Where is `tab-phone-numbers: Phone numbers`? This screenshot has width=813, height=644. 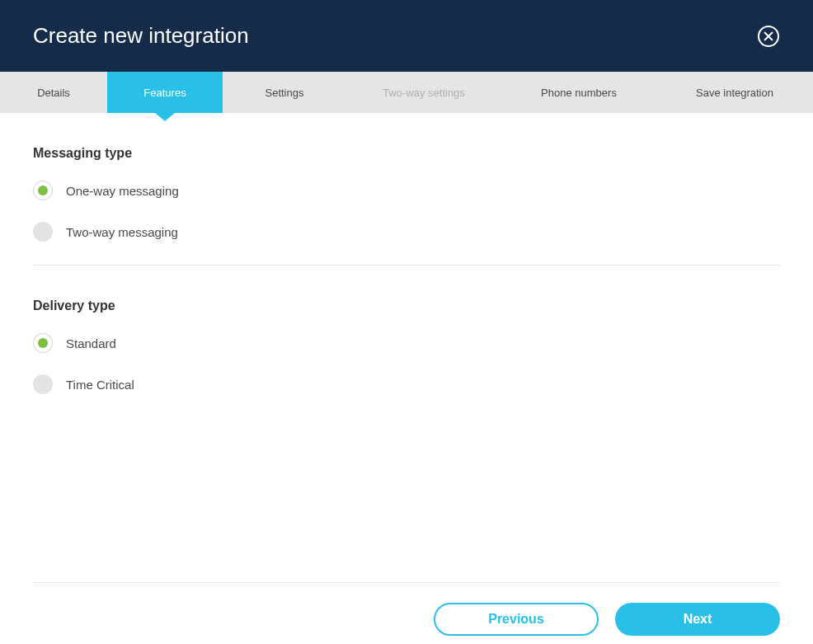
tab-phone-numbers: Phone numbers is located at coordinates (579, 92).